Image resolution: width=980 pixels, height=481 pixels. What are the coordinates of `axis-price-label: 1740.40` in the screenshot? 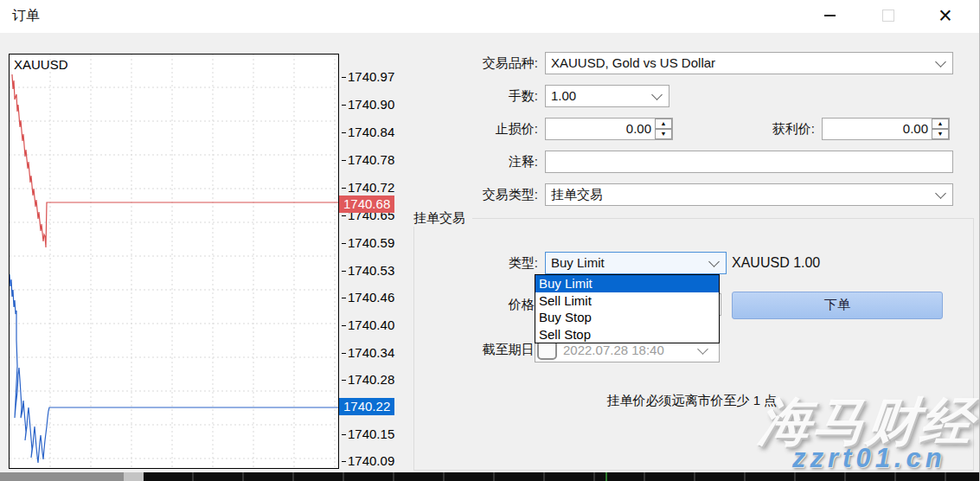 It's located at (371, 325).